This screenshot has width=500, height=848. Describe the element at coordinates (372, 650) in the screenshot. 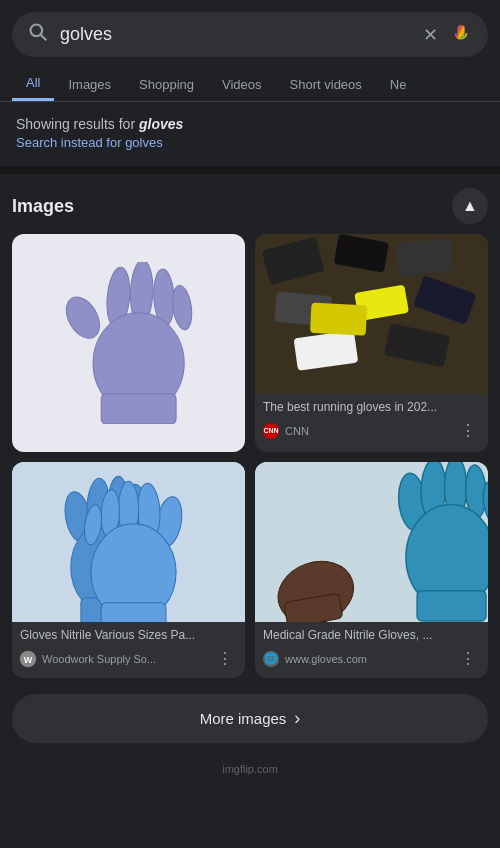

I see `image-info: Medical Grade Nitrile Gloves, ... 🌐 www.…` at that location.